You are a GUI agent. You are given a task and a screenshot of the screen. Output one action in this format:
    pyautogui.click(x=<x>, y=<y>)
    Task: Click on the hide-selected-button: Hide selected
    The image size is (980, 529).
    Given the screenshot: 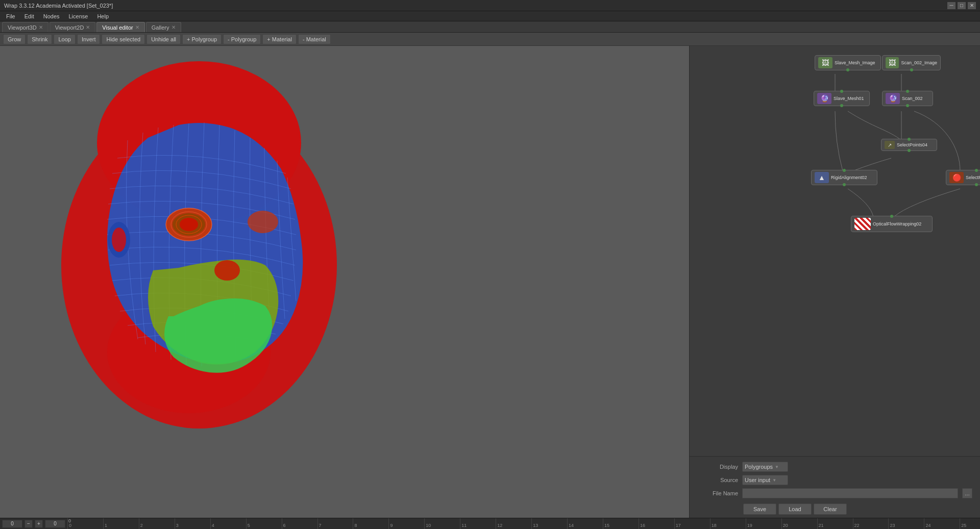 What is the action you would take?
    pyautogui.click(x=124, y=39)
    